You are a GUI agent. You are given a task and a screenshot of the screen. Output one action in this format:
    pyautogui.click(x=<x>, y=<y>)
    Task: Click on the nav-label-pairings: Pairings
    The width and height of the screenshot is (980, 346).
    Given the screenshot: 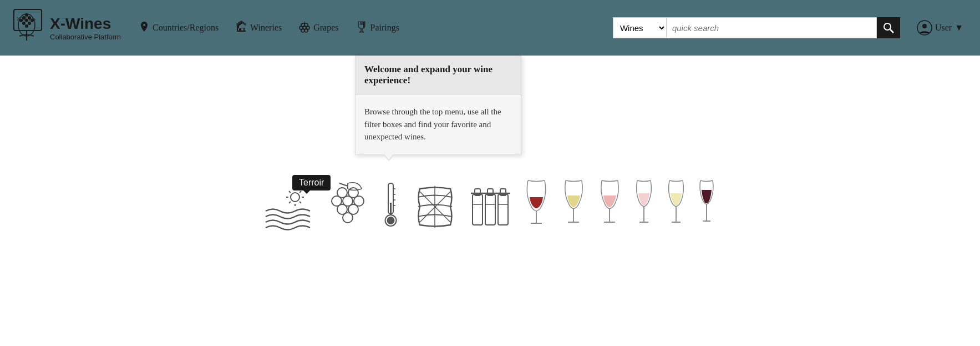 What is the action you would take?
    pyautogui.click(x=385, y=28)
    